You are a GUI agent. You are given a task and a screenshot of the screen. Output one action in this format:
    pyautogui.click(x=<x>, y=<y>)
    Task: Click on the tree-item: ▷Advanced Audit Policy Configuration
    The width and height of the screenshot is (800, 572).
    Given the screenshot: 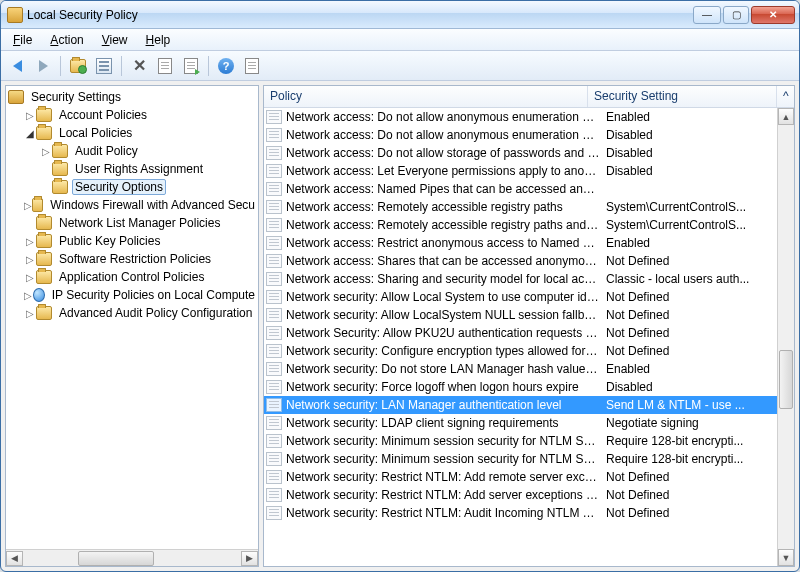 What is the action you would take?
    pyautogui.click(x=132, y=313)
    